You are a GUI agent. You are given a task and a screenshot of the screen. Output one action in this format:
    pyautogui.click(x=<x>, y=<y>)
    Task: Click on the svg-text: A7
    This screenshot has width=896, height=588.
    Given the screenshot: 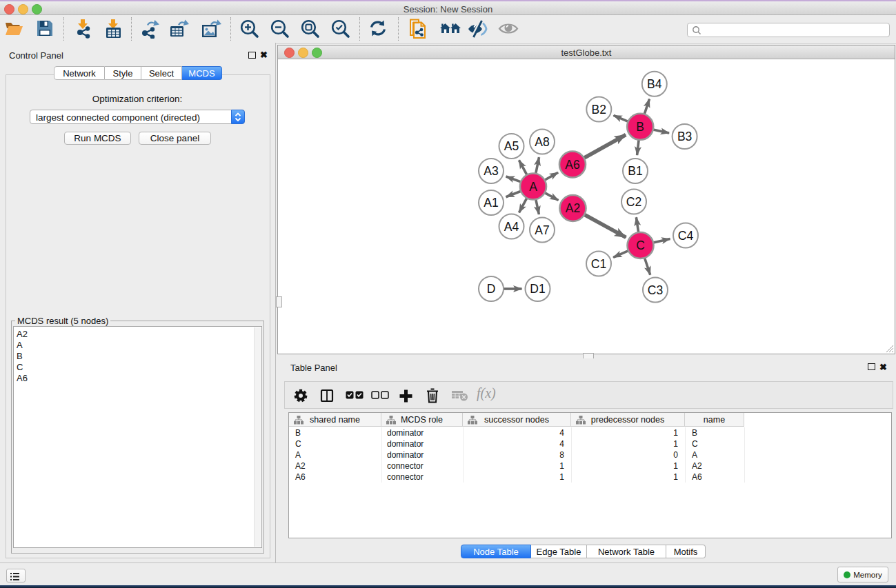 What is the action you would take?
    pyautogui.click(x=542, y=230)
    